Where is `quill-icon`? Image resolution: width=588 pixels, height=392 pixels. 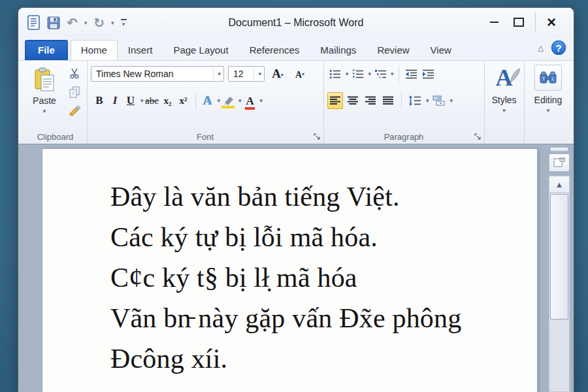
quill-icon is located at coordinates (515, 76).